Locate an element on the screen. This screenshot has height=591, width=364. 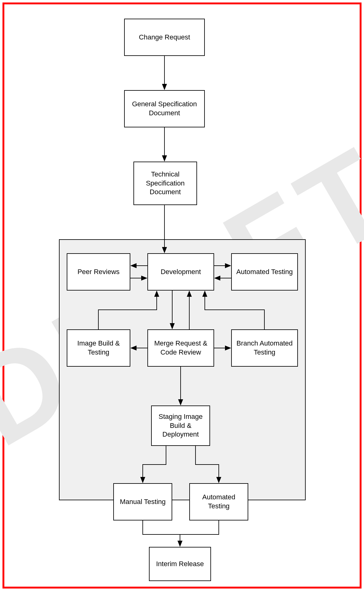
box-label: Staging Image Build & Deployment is located at coordinates (181, 426).